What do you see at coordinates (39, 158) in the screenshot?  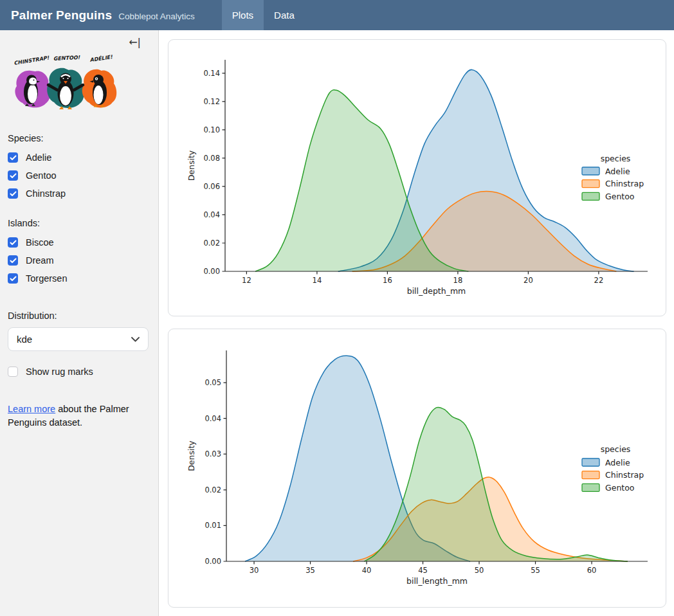 I see `checkbox-label: Adelie` at bounding box center [39, 158].